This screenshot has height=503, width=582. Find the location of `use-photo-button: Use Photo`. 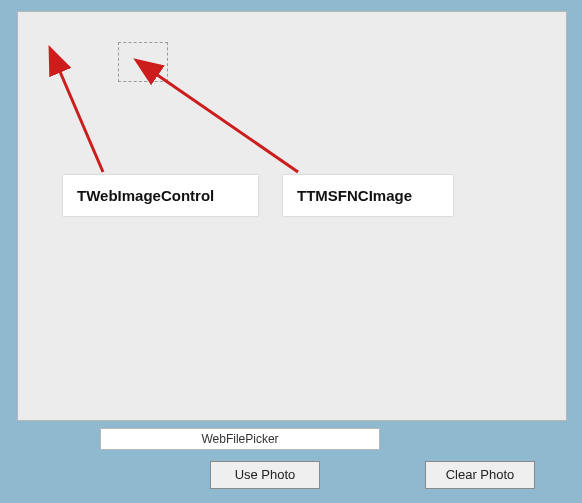

use-photo-button: Use Photo is located at coordinates (265, 475).